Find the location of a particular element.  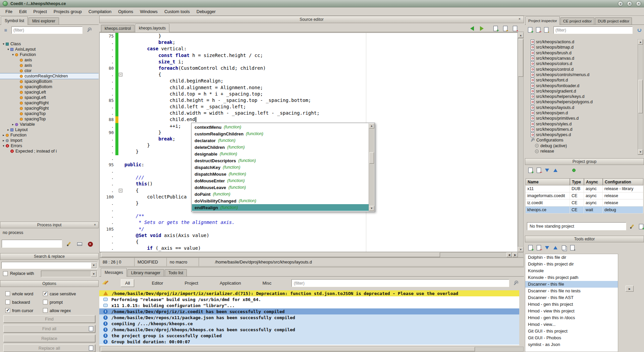

file-item-src-kheops-font-d: src/kheops/font.d is located at coordinates (581, 80).